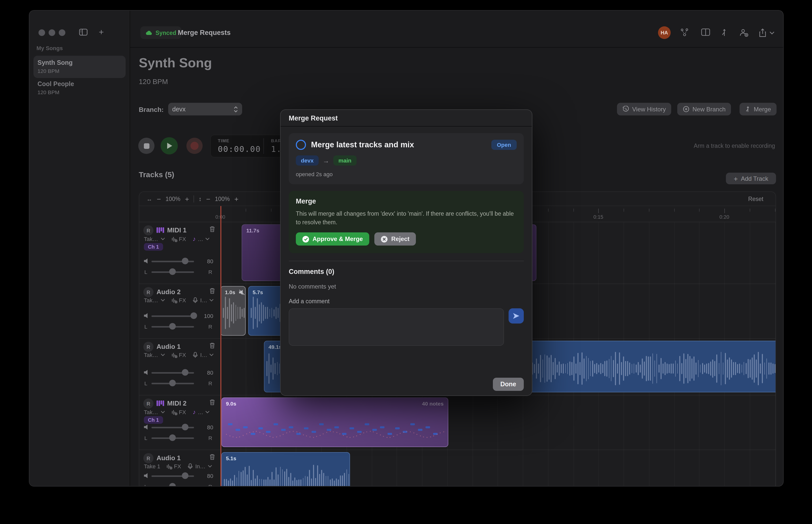 The image size is (812, 524). What do you see at coordinates (333, 239) in the screenshot?
I see `approve-merge-button: Approve & Merge` at bounding box center [333, 239].